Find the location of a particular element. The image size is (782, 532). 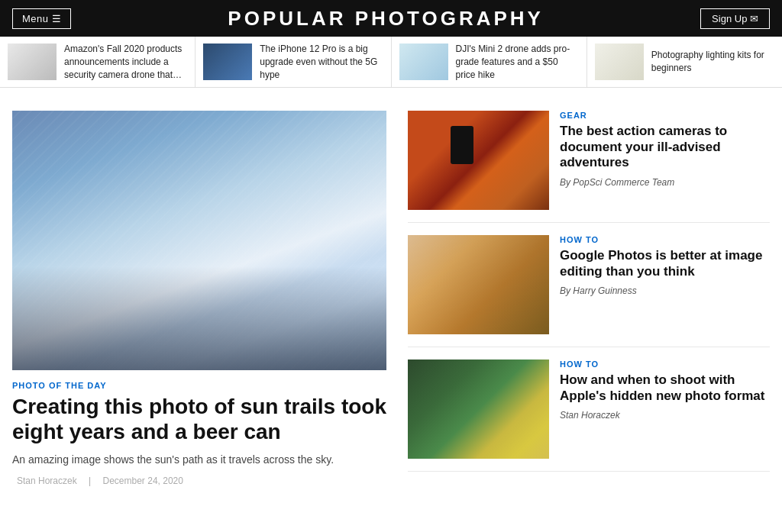

featured-author: Stan Horaczek is located at coordinates (47, 481).